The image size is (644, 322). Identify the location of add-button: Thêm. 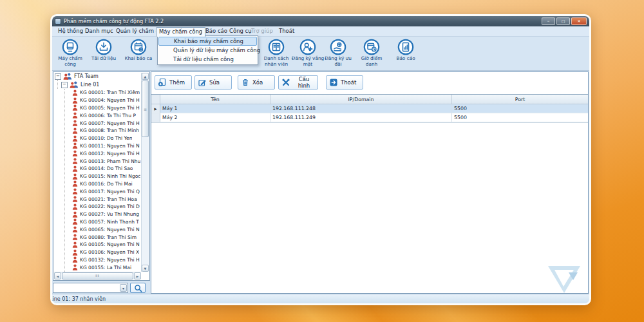
(173, 82).